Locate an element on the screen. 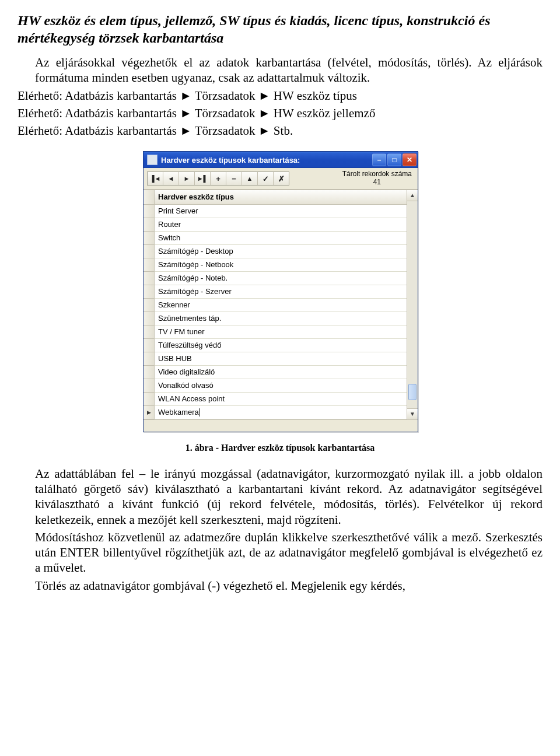 This screenshot has height=756, width=560. nav-delete-button: − is located at coordinates (235, 178).